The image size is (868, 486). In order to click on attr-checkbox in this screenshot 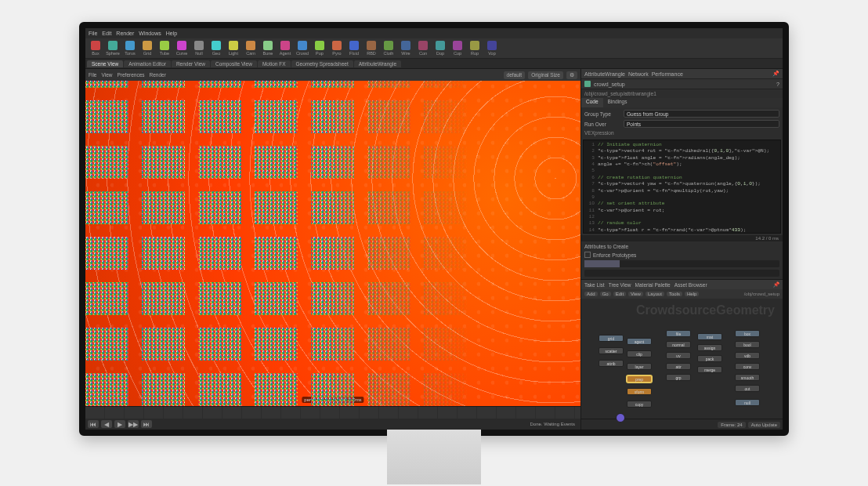, I will do `click(588, 255)`.